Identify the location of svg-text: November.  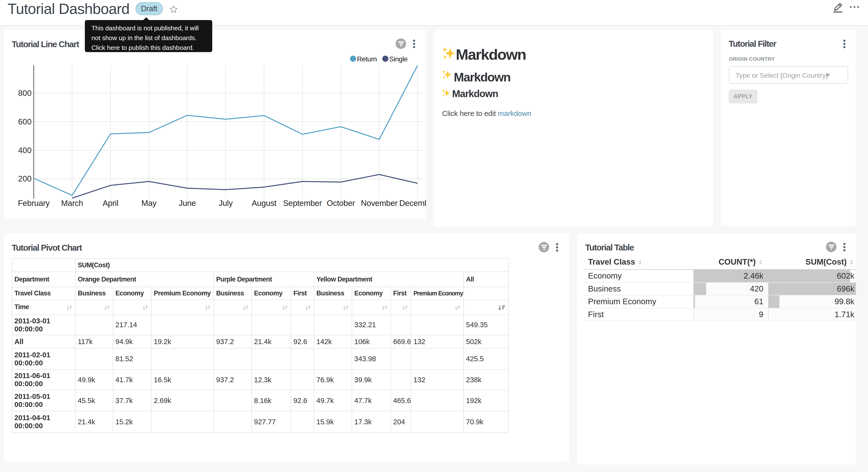
(379, 203).